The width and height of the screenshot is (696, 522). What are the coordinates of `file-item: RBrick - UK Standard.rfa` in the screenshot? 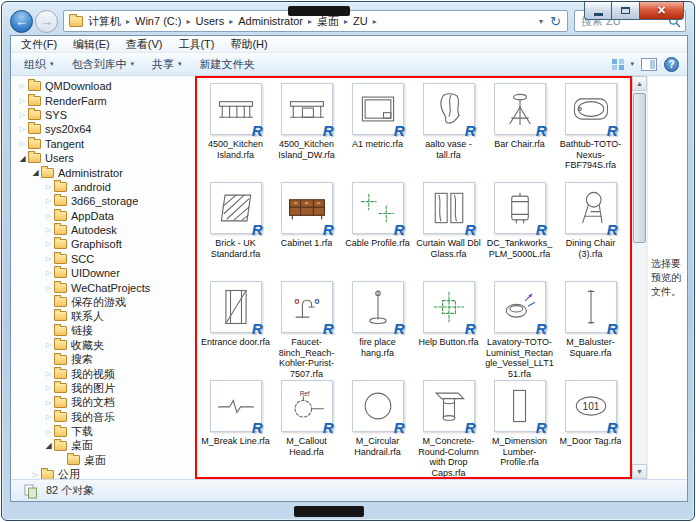 It's located at (236, 230).